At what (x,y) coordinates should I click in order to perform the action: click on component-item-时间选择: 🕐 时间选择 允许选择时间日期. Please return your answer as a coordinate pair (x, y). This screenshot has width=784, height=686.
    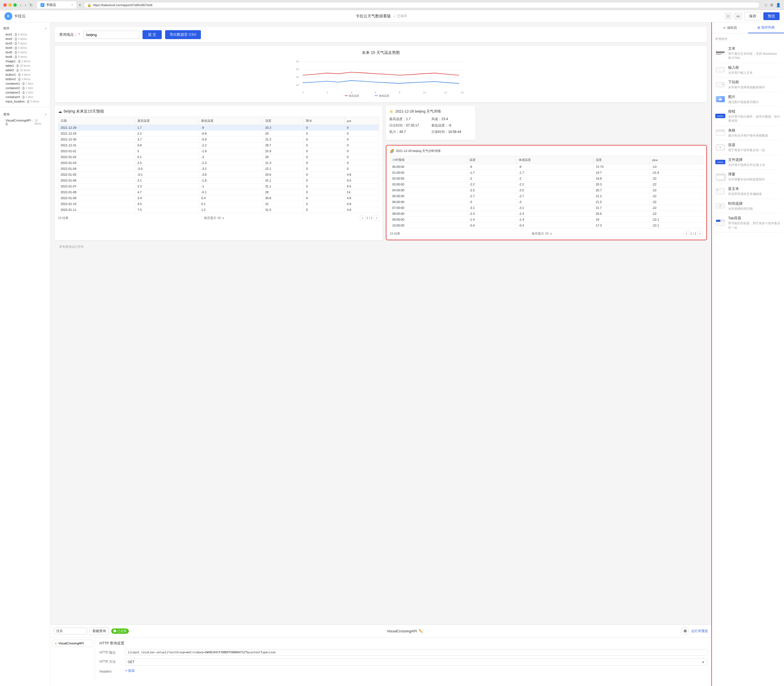
    Looking at the image, I should click on (748, 206).